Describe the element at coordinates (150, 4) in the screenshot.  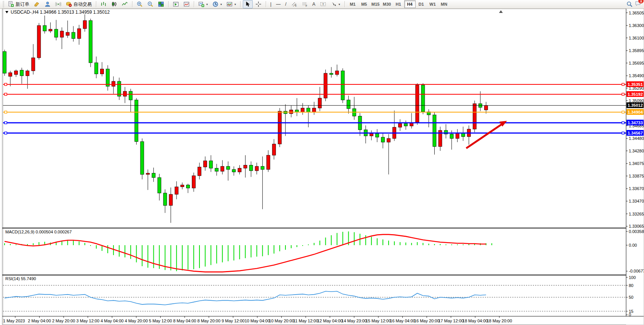
I see `zoom-out-icon` at that location.